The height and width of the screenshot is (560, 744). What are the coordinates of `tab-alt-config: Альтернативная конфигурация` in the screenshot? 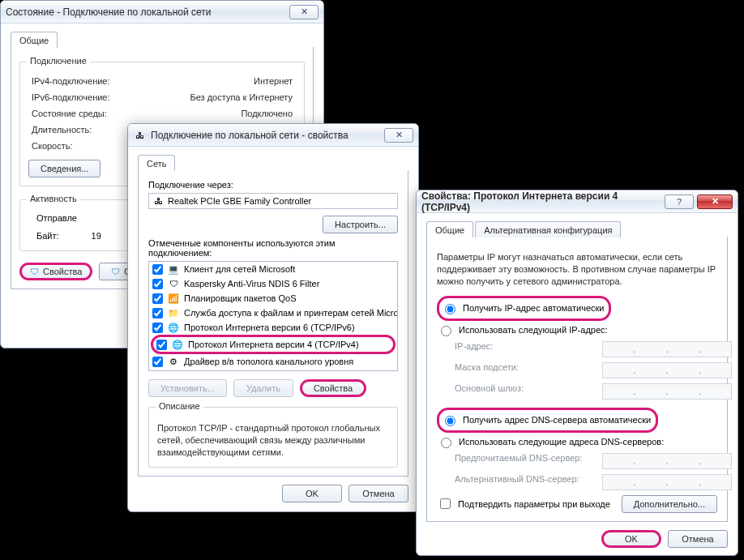 It's located at (548, 229).